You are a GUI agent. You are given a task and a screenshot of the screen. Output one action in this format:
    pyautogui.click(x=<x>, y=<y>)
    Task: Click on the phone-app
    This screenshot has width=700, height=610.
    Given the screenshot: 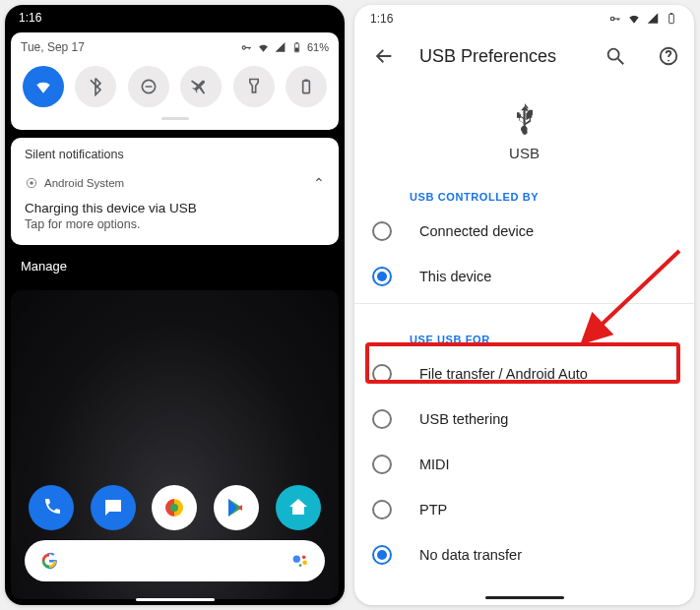 What is the action you would take?
    pyautogui.click(x=51, y=508)
    